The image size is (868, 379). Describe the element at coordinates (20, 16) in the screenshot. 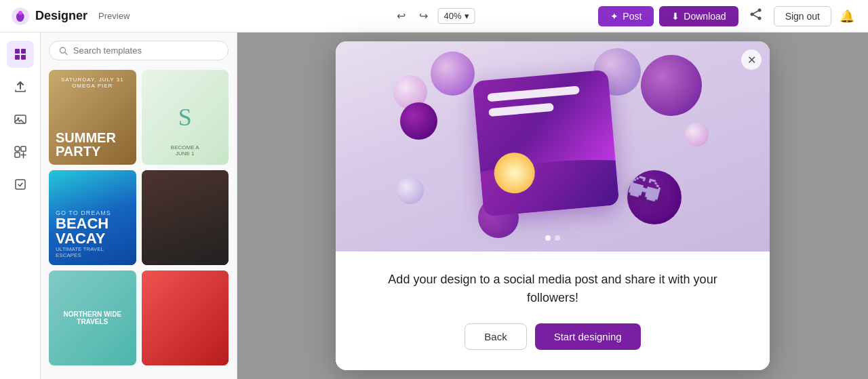

I see `logo-icon` at that location.